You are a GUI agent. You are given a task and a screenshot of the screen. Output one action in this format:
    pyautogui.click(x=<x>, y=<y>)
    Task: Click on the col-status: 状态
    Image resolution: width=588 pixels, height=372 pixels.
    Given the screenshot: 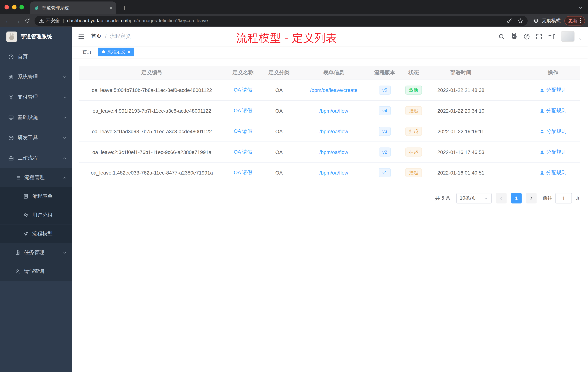 What is the action you would take?
    pyautogui.click(x=414, y=73)
    